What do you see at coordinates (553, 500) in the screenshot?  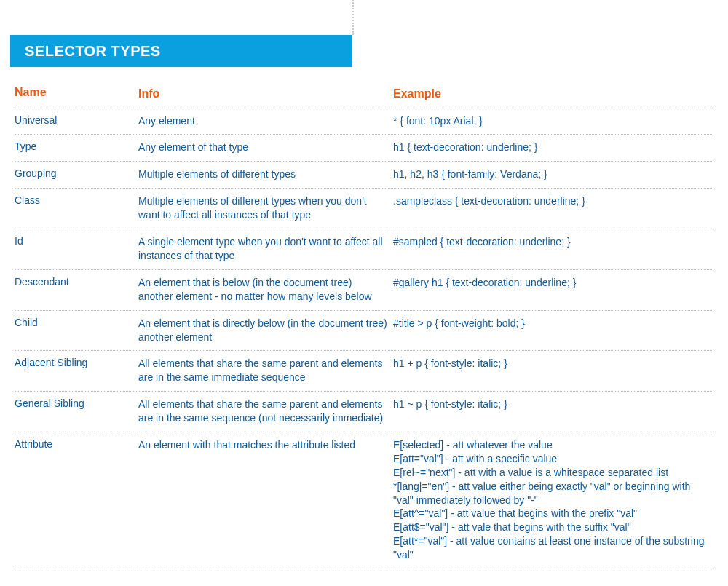 I see `cell-example: E[selected] - att whatever the value E[a…` at bounding box center [553, 500].